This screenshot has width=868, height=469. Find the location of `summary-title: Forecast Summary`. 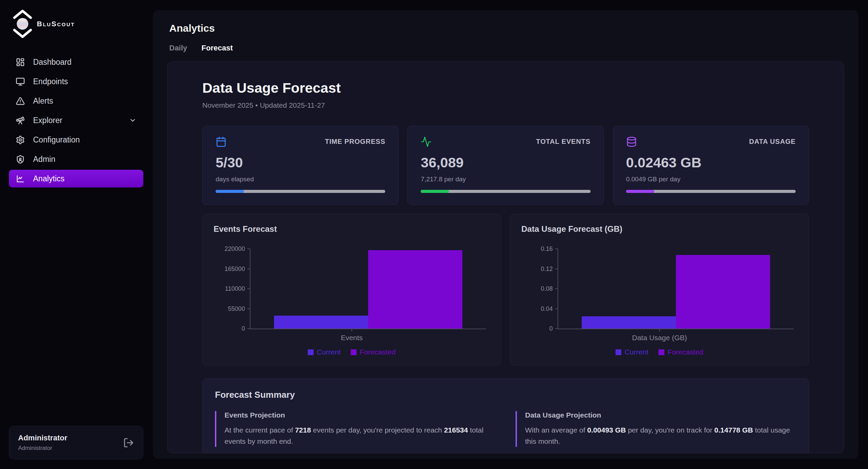

summary-title: Forecast Summary is located at coordinates (506, 395).